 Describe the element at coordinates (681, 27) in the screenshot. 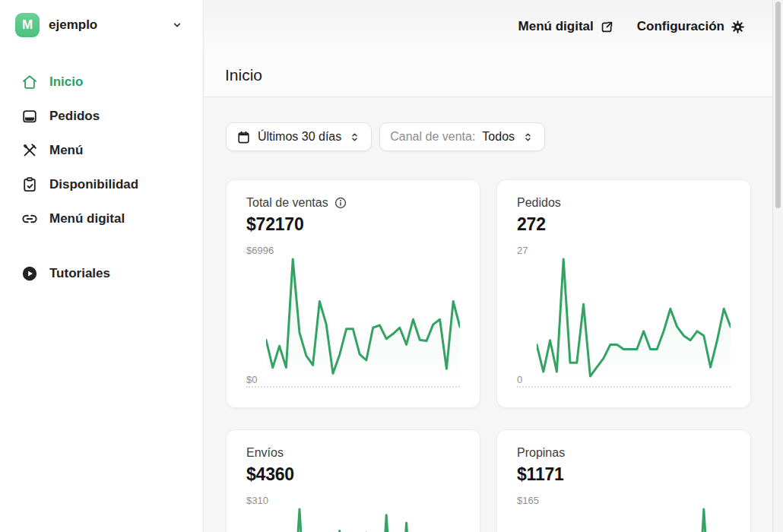

I see `configuracion-link-label: Configuración` at that location.